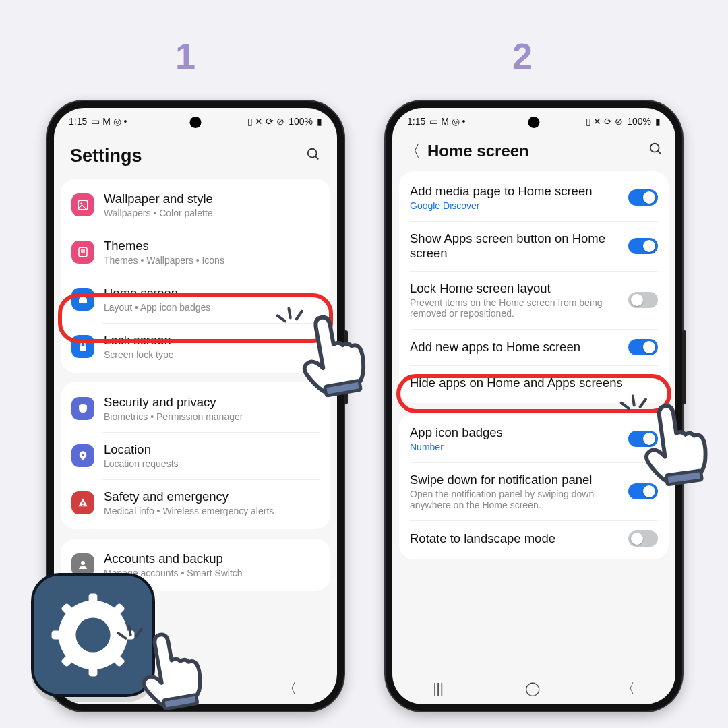 This screenshot has height=728, width=728. Describe the element at coordinates (93, 635) in the screenshot. I see `settings-app-icon` at that location.